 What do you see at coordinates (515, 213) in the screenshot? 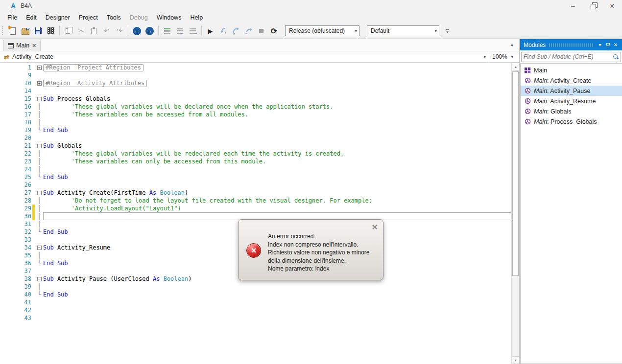
I see `editor-scrollbar: ▲ ▼` at bounding box center [515, 213].